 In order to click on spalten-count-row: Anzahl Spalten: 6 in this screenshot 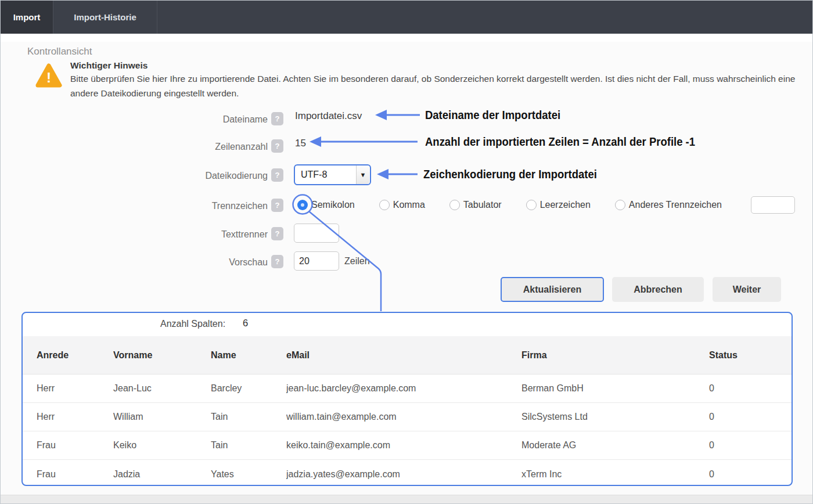, I will do `click(407, 325)`.